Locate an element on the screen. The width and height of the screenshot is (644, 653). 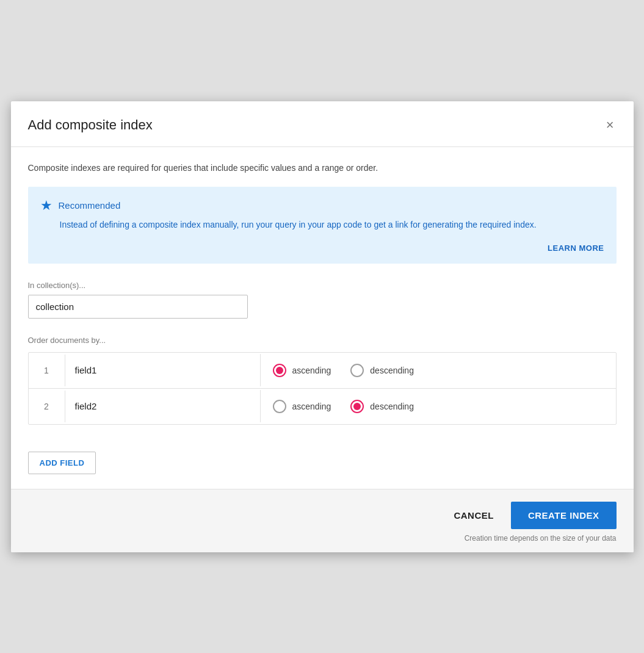
add-field-button: ADD FIELD is located at coordinates (62, 463).